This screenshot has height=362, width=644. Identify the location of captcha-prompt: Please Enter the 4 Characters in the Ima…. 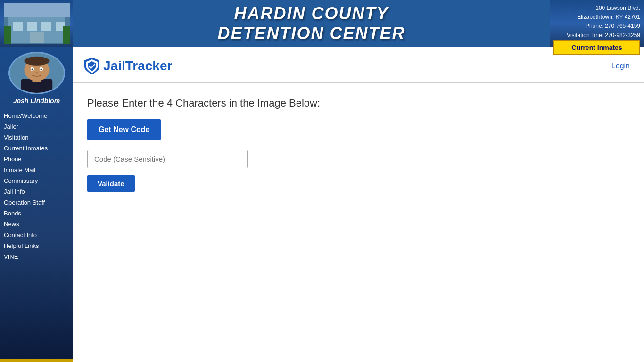
(358, 103).